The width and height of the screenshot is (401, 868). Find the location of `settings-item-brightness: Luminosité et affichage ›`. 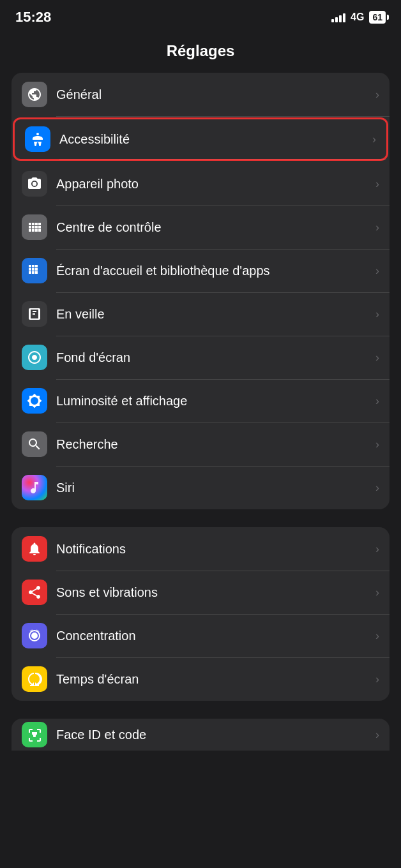

settings-item-brightness: Luminosité et affichage › is located at coordinates (200, 401).